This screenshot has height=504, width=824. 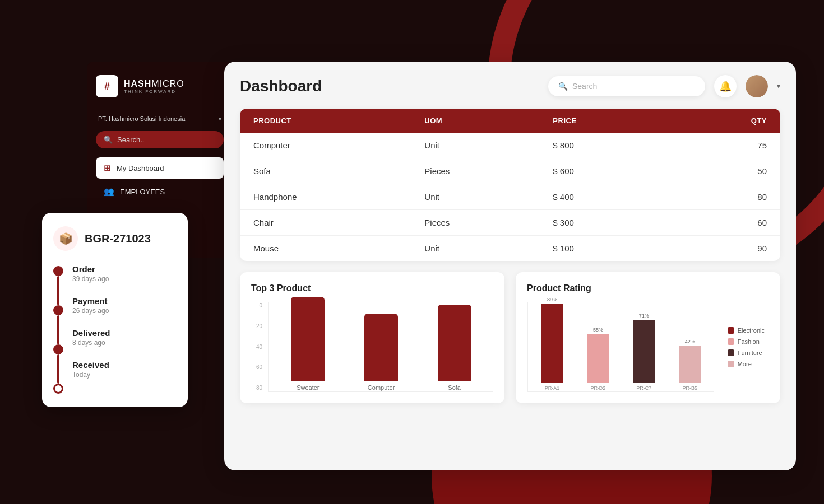 I want to click on top3-chart-title: Top 3 Product, so click(x=372, y=288).